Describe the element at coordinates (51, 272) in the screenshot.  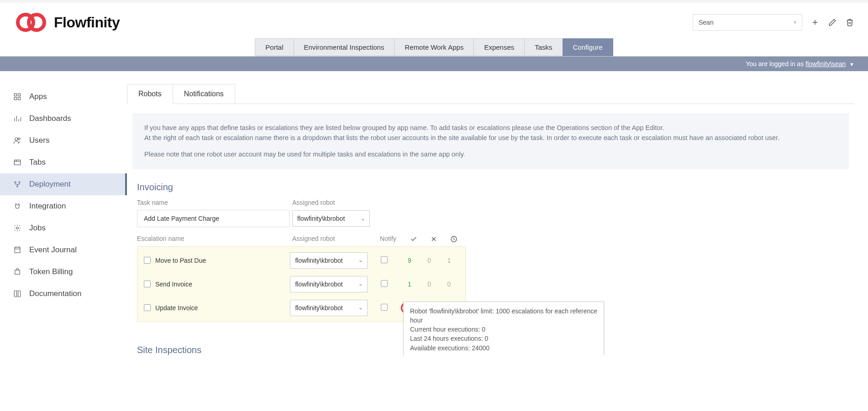
I see `sidebar-item-label: Token Billing` at that location.